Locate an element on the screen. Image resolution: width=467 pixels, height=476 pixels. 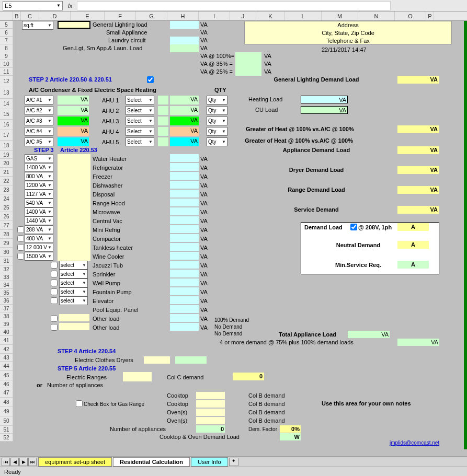
row-header-29: 29 is located at coordinates (6, 243).